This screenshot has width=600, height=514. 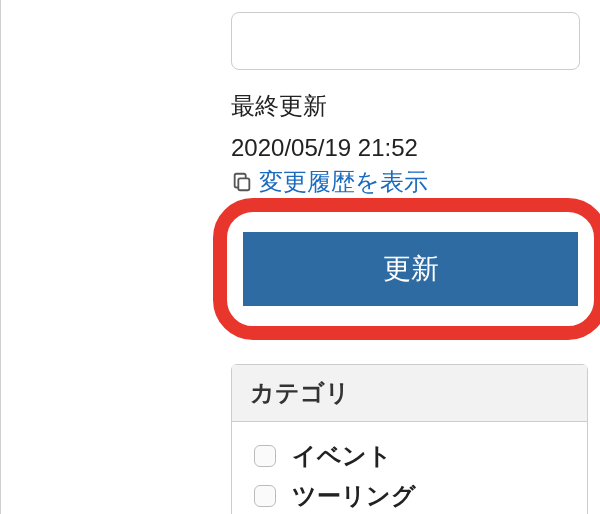 I want to click on category-label: ツーリング, so click(x=354, y=496).